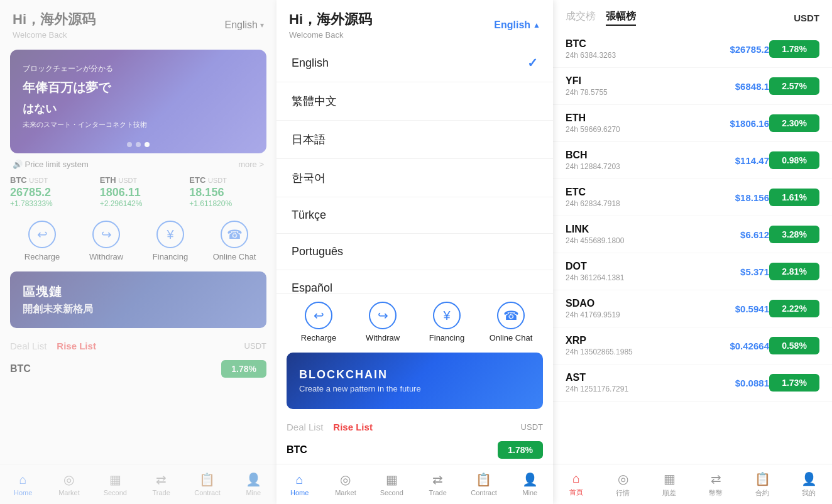  I want to click on right-nav-market-label: 行情, so click(623, 493).